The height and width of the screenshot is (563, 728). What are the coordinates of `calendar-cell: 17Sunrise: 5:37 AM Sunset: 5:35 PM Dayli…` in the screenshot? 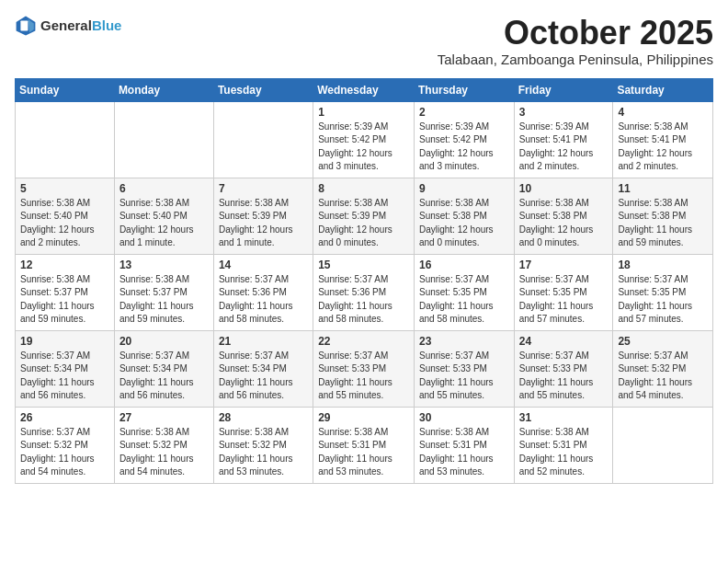 It's located at (563, 293).